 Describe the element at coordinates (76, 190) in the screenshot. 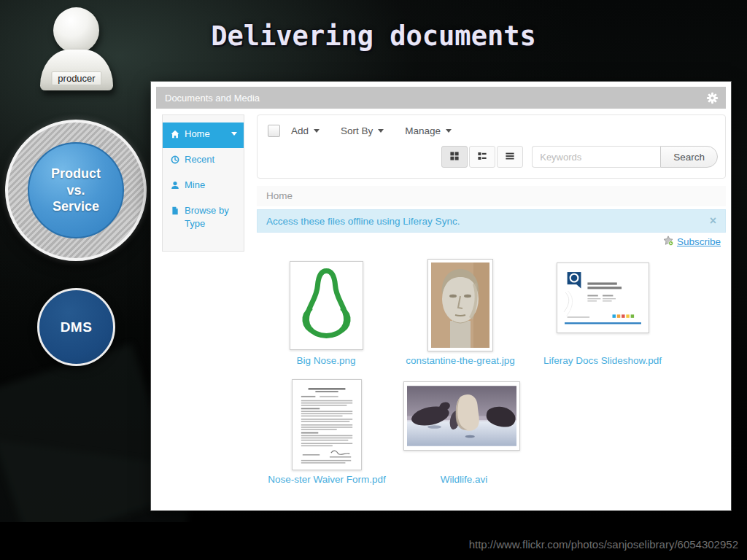

I see `product-vs-service-inner: Product vs. Service` at that location.